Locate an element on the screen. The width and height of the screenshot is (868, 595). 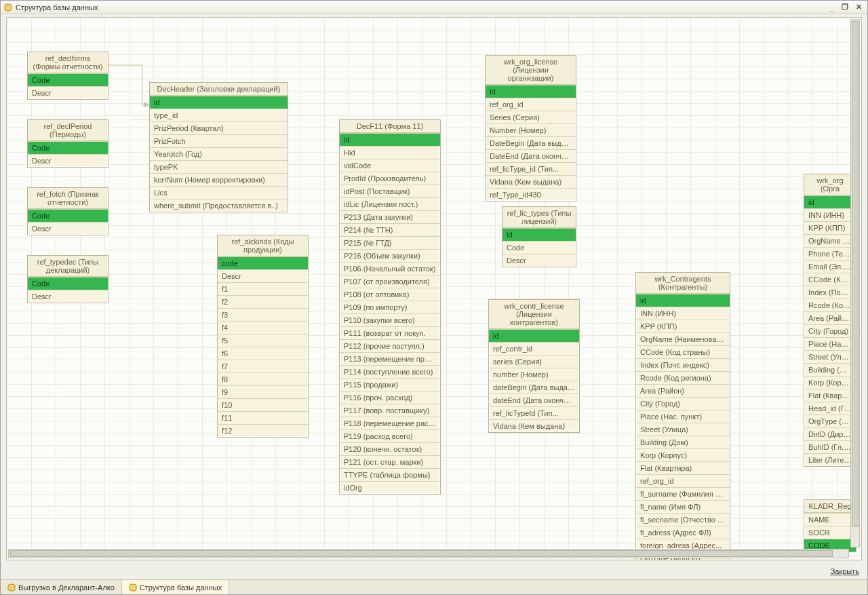
table-column: typePK is located at coordinates (218, 167).